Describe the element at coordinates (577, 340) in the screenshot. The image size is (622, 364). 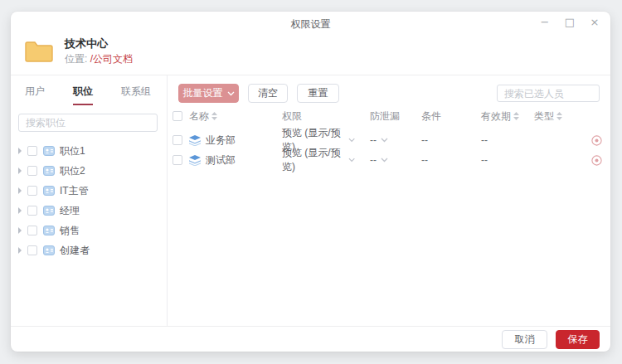
I see `save-button: 保存` at that location.